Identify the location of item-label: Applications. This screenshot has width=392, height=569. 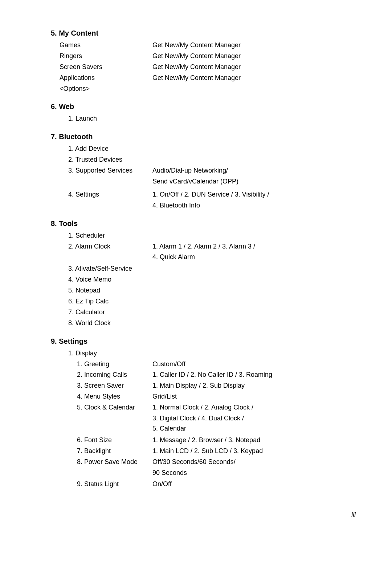
(102, 78).